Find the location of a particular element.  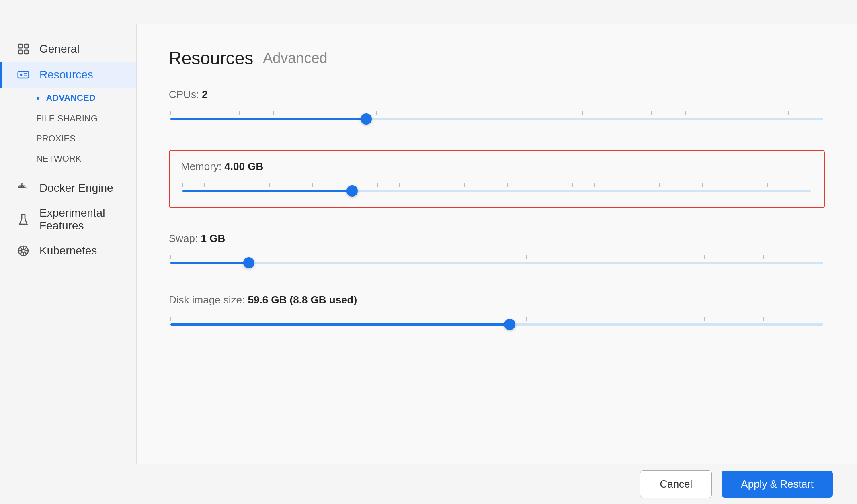

page-subtitle: Advanced is located at coordinates (295, 58).